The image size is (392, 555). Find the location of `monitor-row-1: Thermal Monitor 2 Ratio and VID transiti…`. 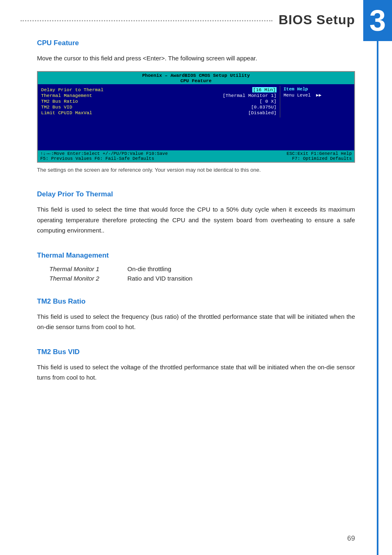

monitor-row-1: Thermal Monitor 2 Ratio and VID transiti… is located at coordinates (202, 279).